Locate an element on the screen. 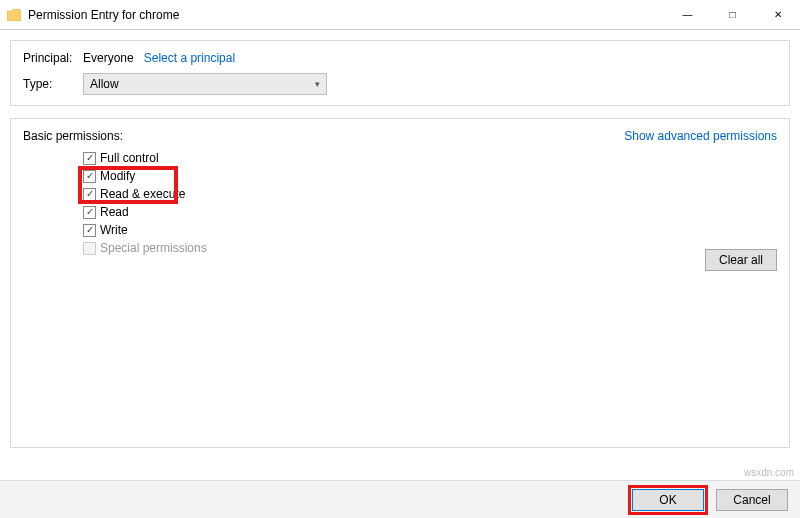  close-button: ✕ is located at coordinates (778, 14).